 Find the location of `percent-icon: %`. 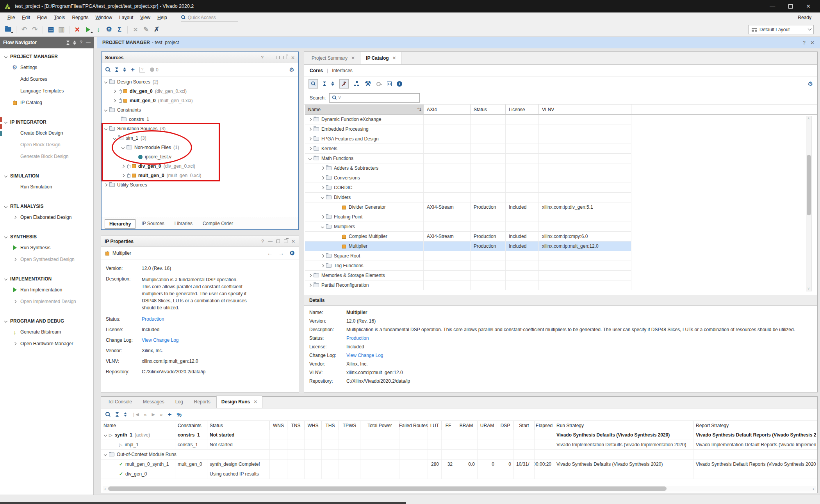

percent-icon: % is located at coordinates (179, 415).